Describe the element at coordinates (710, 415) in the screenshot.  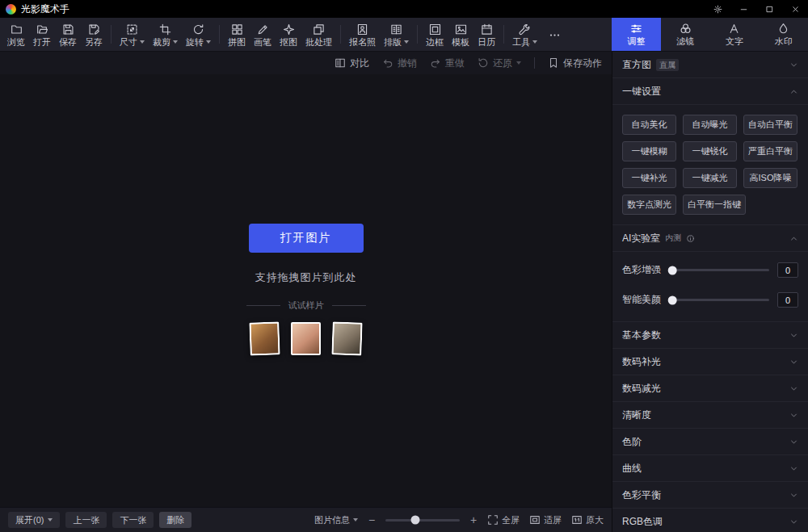
I see `section-clarity: 清晰度` at that location.